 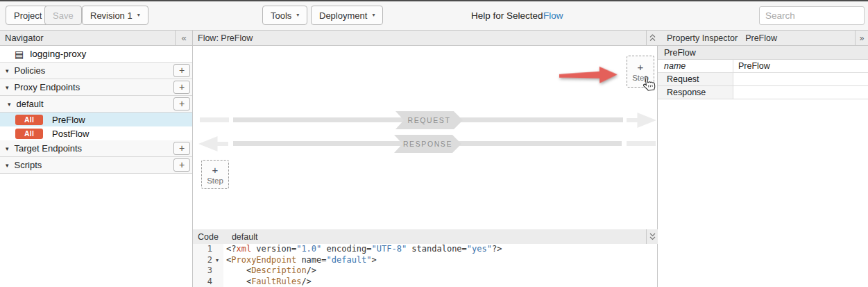 I want to click on section-label: Proxy Endpoints, so click(x=47, y=88).